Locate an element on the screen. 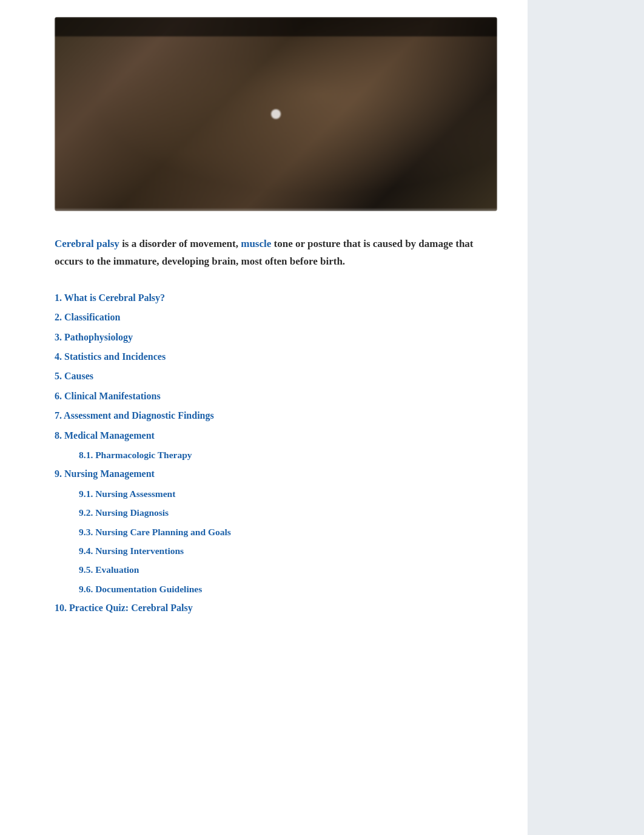 This screenshot has width=644, height=835. toc-item: 3. Pathophysiology is located at coordinates (276, 337).